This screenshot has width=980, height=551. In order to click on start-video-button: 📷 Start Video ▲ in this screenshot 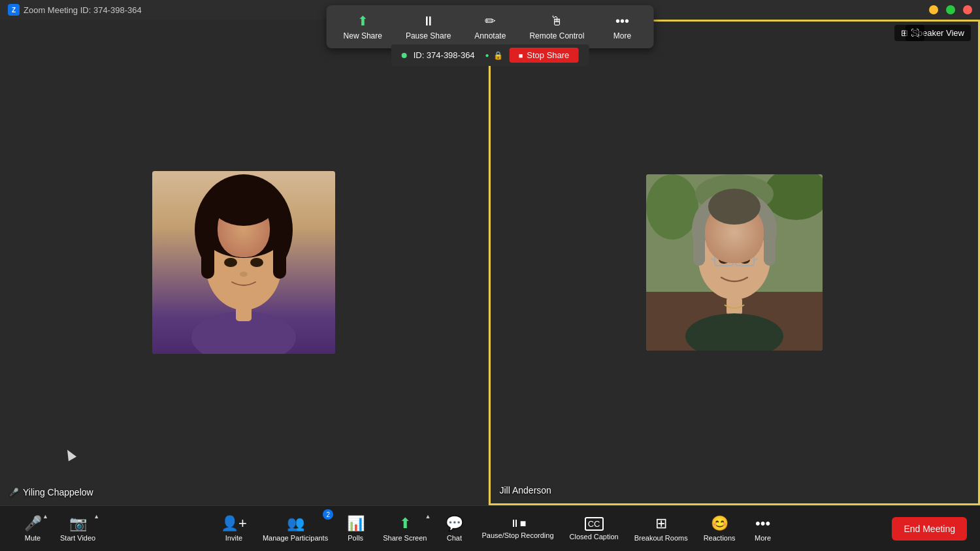, I will do `click(78, 529)`.